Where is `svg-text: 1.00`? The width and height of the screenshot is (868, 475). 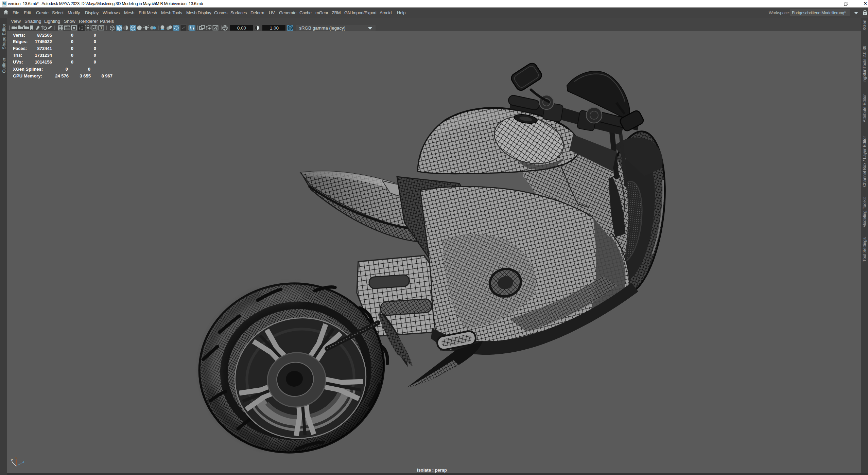
svg-text: 1.00 is located at coordinates (274, 28).